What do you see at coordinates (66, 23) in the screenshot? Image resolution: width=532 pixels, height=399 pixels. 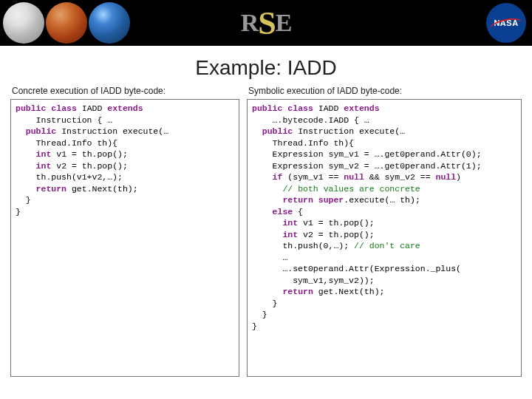 I see `mars-icon` at bounding box center [66, 23].